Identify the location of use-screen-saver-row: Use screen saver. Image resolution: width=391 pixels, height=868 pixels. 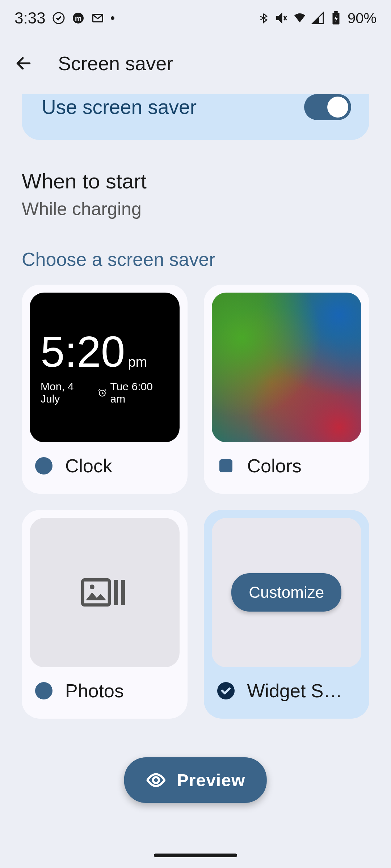
(196, 117).